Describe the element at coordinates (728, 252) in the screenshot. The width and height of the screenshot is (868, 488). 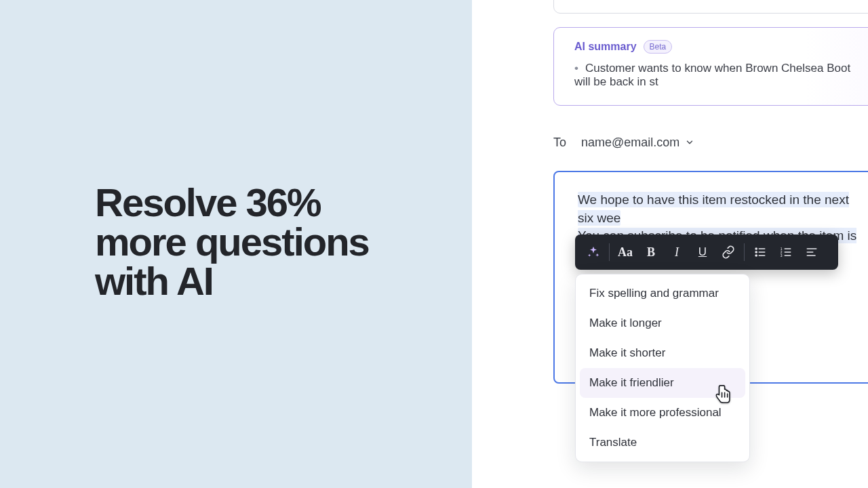
I see `link-button` at that location.